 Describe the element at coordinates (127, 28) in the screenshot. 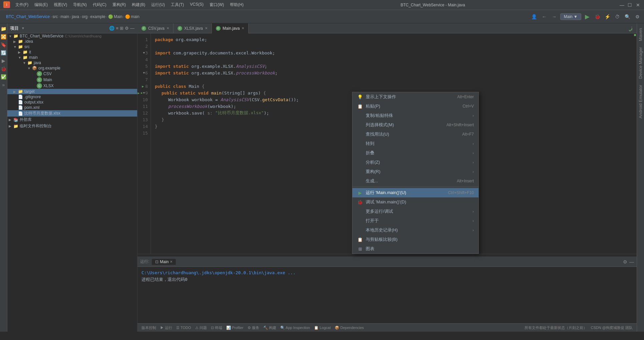

I see `sidebar-settings-icon: ⚙` at that location.